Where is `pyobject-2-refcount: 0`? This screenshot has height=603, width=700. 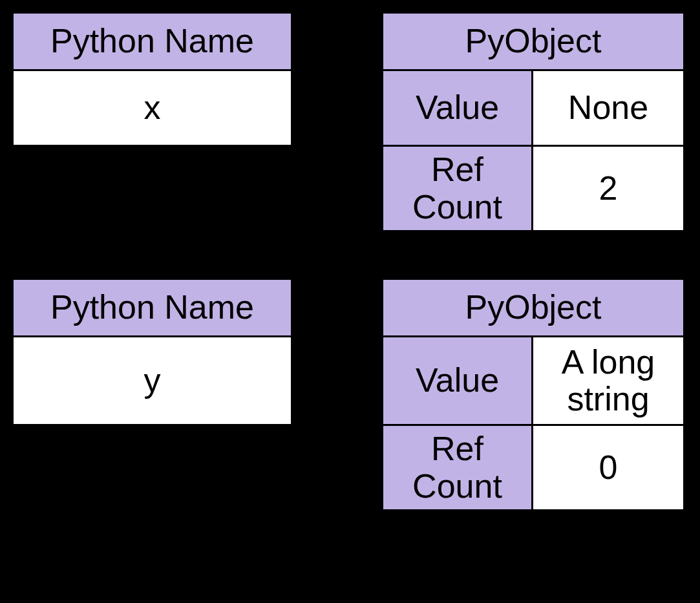 pyobject-2-refcount: 0 is located at coordinates (608, 468).